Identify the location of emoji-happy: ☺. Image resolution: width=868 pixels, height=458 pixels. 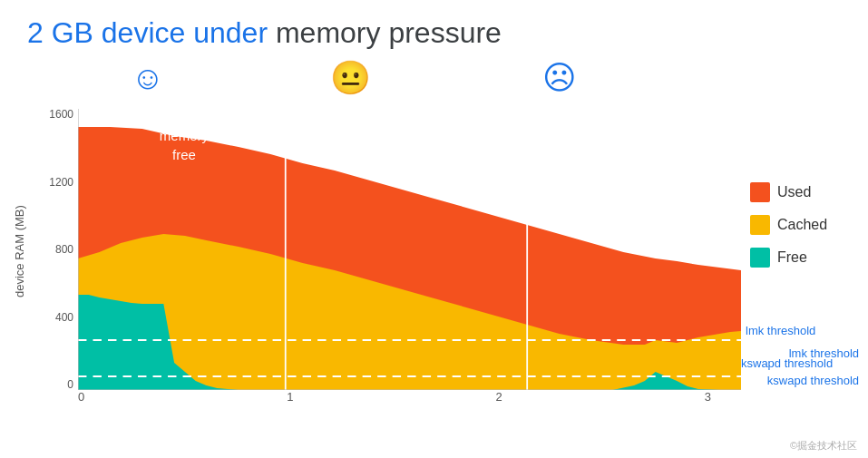
(147, 78).